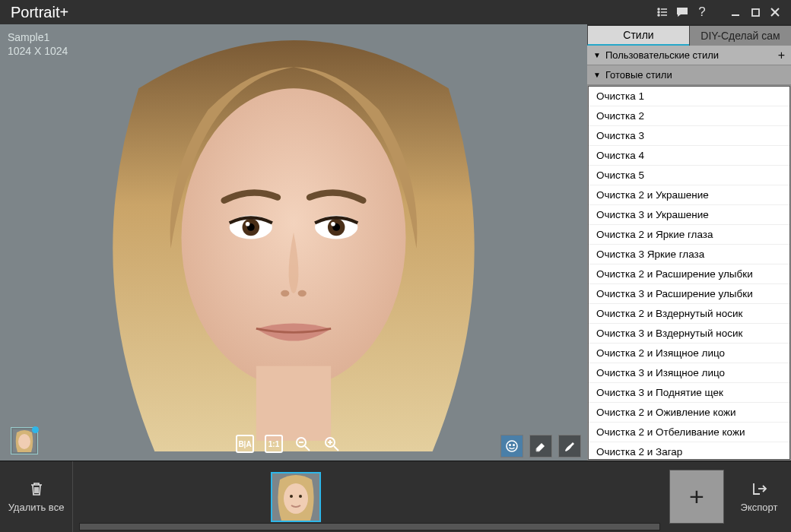 The width and height of the screenshot is (791, 532). Describe the element at coordinates (332, 444) in the screenshot. I see `zoom-in-icon` at that location.